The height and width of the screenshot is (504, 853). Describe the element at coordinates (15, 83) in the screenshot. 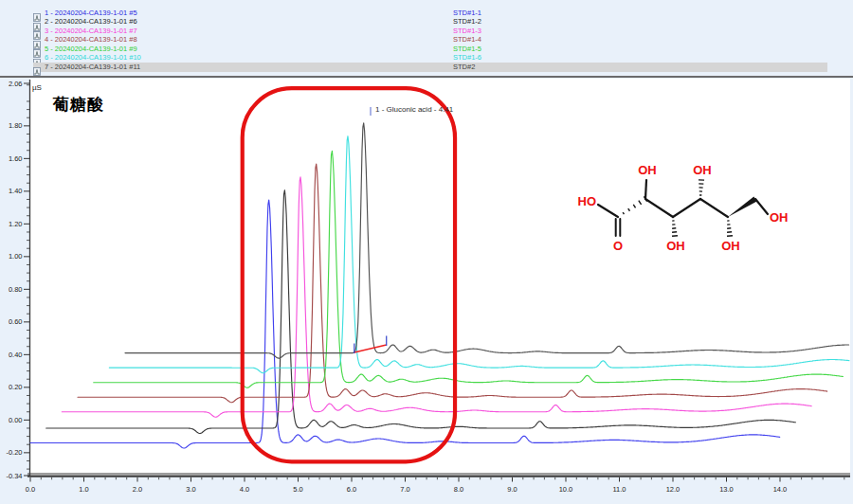

I see `svg-text: 2.06` at that location.